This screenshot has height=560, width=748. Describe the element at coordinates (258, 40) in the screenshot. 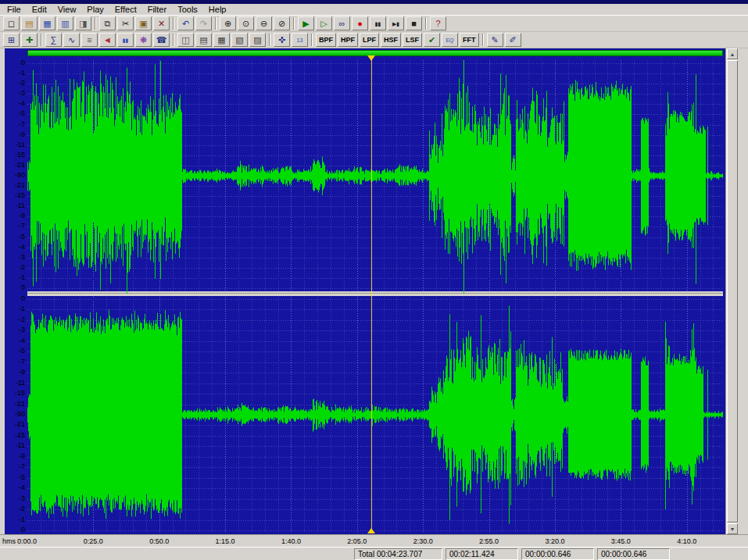

I see `status-window-button: ▨` at that location.